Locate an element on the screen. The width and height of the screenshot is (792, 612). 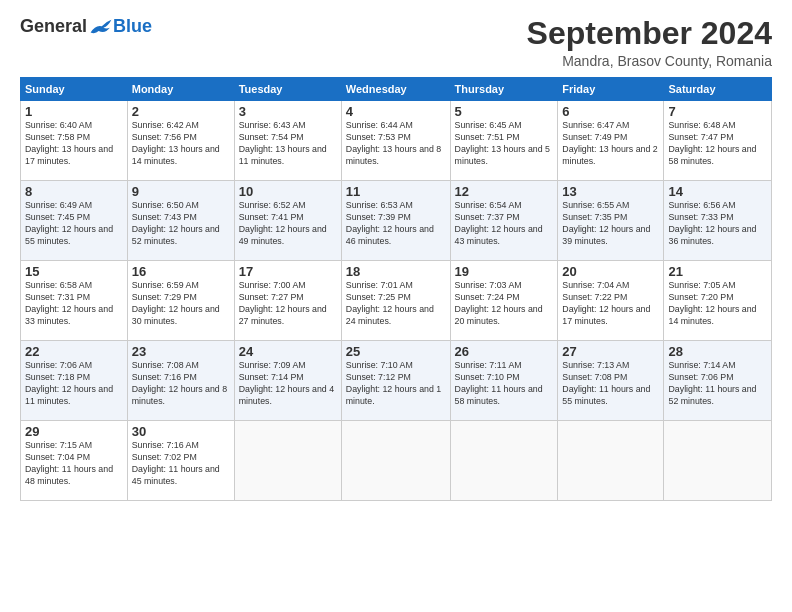
day-info: Sunrise: 6:55 AMSunset: 7:35 PMDaylight:… is located at coordinates (610, 224).